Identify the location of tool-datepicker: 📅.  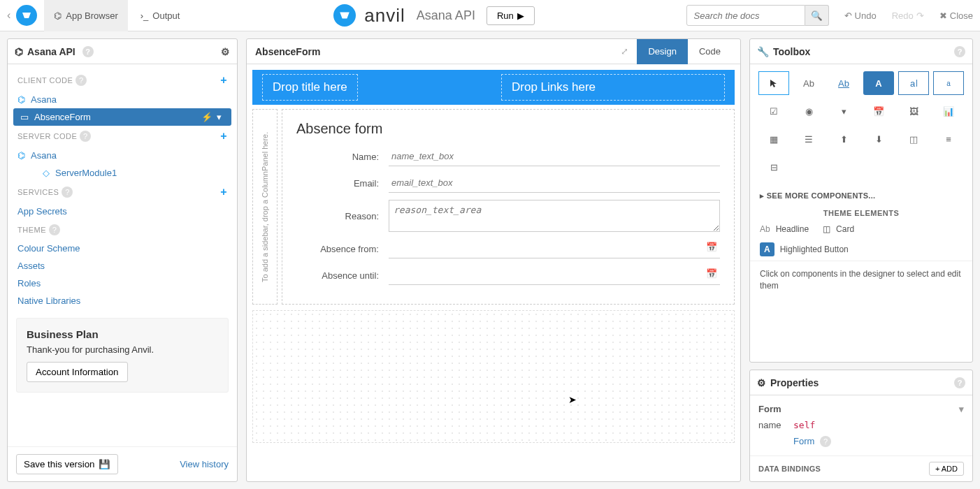
(879, 111).